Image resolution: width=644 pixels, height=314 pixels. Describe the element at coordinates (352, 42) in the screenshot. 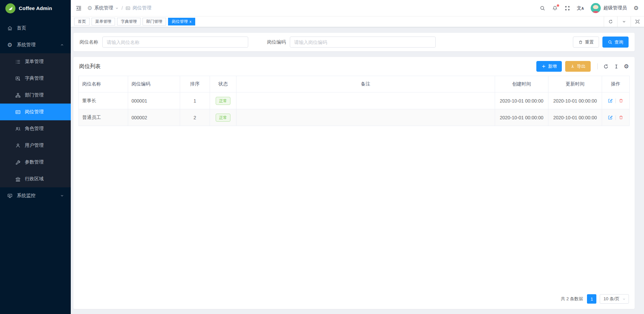

I see `post-code-field-group: 岗位编码` at that location.